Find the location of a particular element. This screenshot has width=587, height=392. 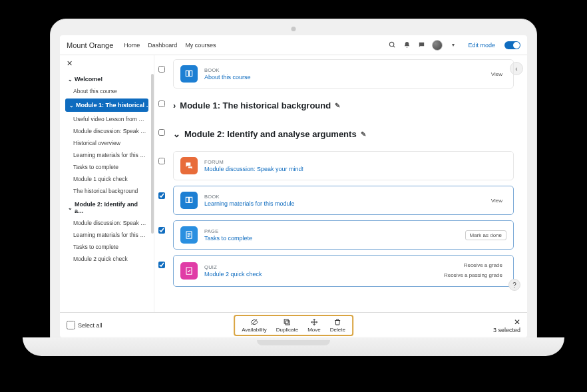

activity-card-quiz: QUIZ Module 2 quick check Receive a grad… is located at coordinates (343, 271).